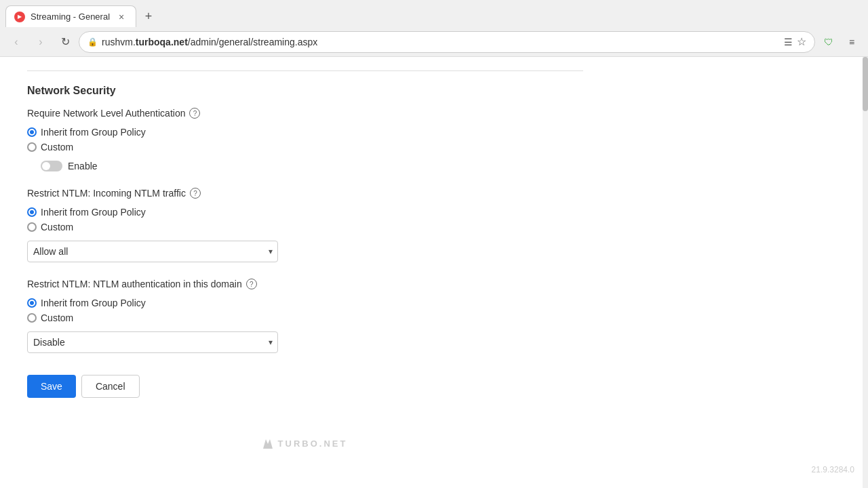 This screenshot has height=488, width=868. I want to click on footer-brand: TURBO.NET, so click(313, 443).